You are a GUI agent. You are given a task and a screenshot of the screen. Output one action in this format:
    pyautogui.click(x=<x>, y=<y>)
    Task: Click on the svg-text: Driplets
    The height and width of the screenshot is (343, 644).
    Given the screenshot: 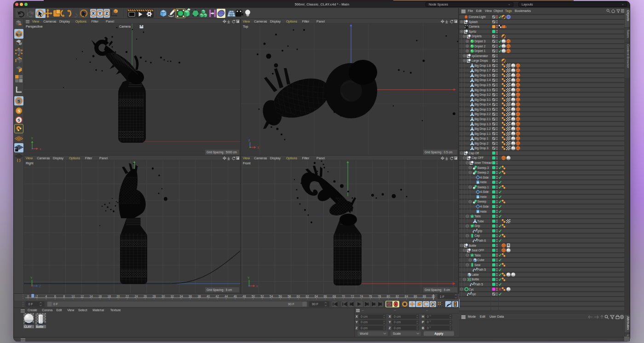 What is the action you would take?
    pyautogui.click(x=477, y=36)
    